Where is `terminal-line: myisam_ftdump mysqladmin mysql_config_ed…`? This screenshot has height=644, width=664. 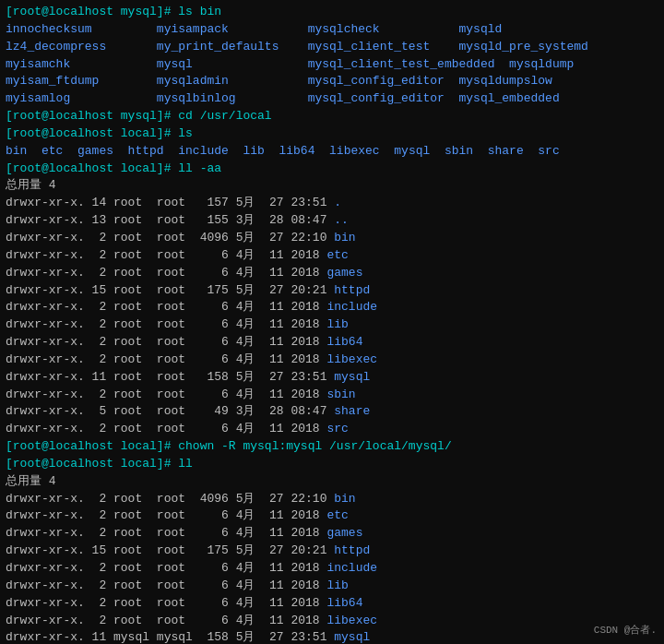 terminal-line: myisam_ftdump mysqladmin mysql_config_ed… is located at coordinates (332, 81).